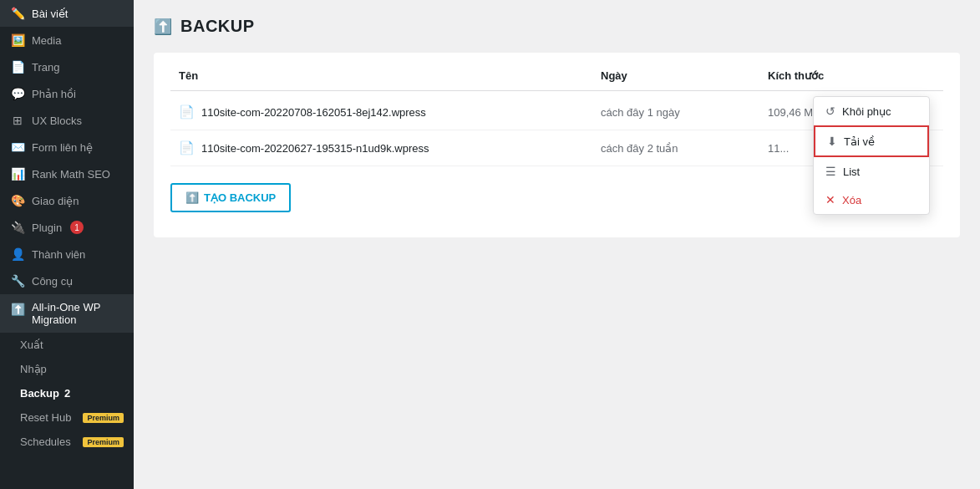 The height and width of the screenshot is (489, 980). Describe the element at coordinates (18, 227) in the screenshot. I see `plugin-icon: 🔌` at that location.